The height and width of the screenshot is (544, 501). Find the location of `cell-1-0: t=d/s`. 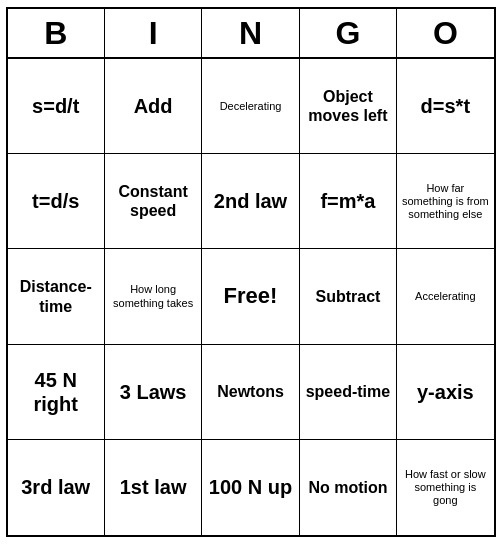

cell-1-0: t=d/s is located at coordinates (56, 202).